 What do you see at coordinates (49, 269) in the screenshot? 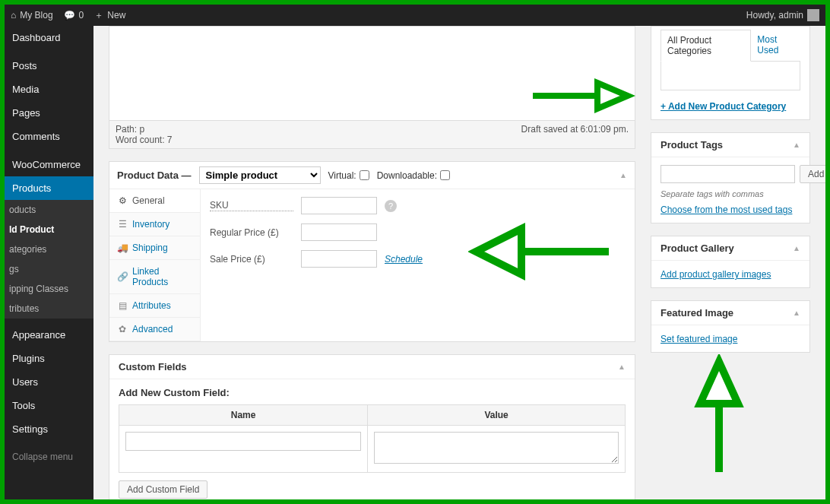
I see `sidebar-sub-tags: gs` at bounding box center [49, 269].